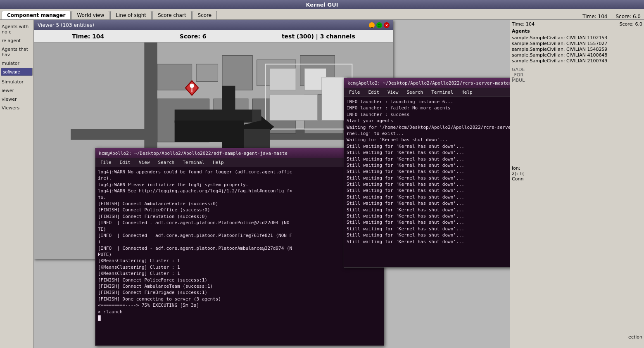 This screenshot has width=644, height=348. What do you see at coordinates (240, 185) in the screenshot?
I see `terminal-1-line-2: log4j:WARN Please initialize the log4j s…` at bounding box center [240, 185].